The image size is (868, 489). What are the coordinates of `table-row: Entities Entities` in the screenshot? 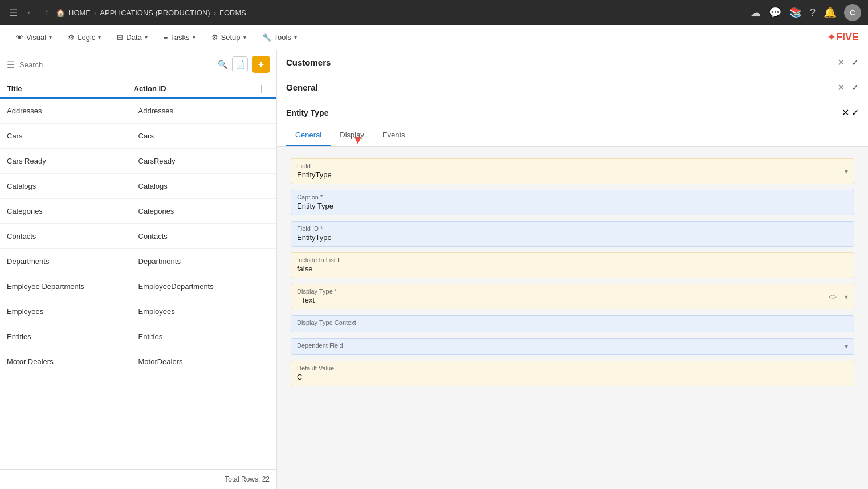 It's located at (138, 337).